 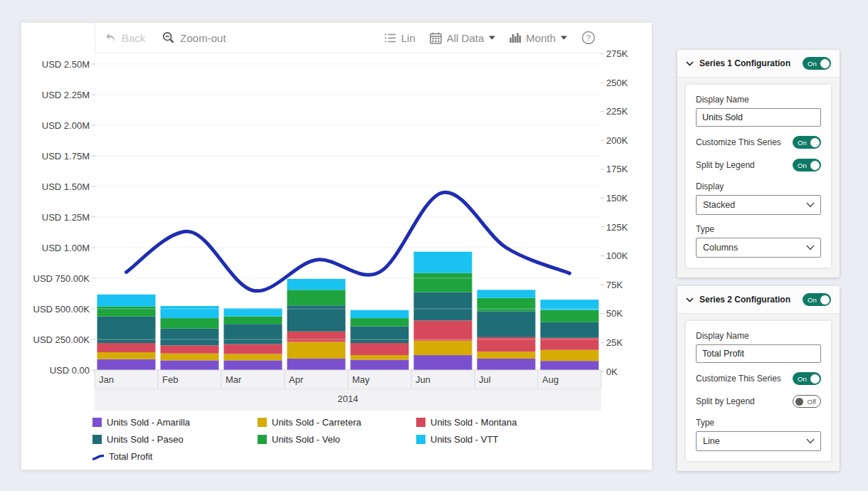 What do you see at coordinates (175, 457) in the screenshot?
I see `legend-item: Total Profit` at bounding box center [175, 457].